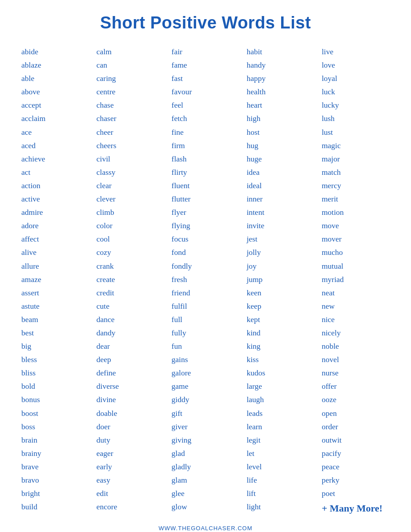 The width and height of the screenshot is (411, 532). What do you see at coordinates (280, 226) in the screenshot?
I see `word-item: invite` at bounding box center [280, 226].